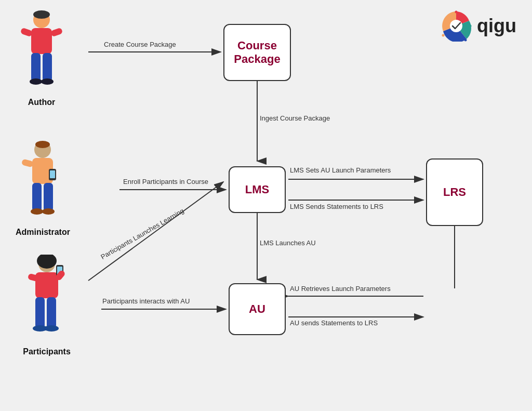 The width and height of the screenshot is (532, 411). I want to click on logo-area: qigu, so click(478, 26).